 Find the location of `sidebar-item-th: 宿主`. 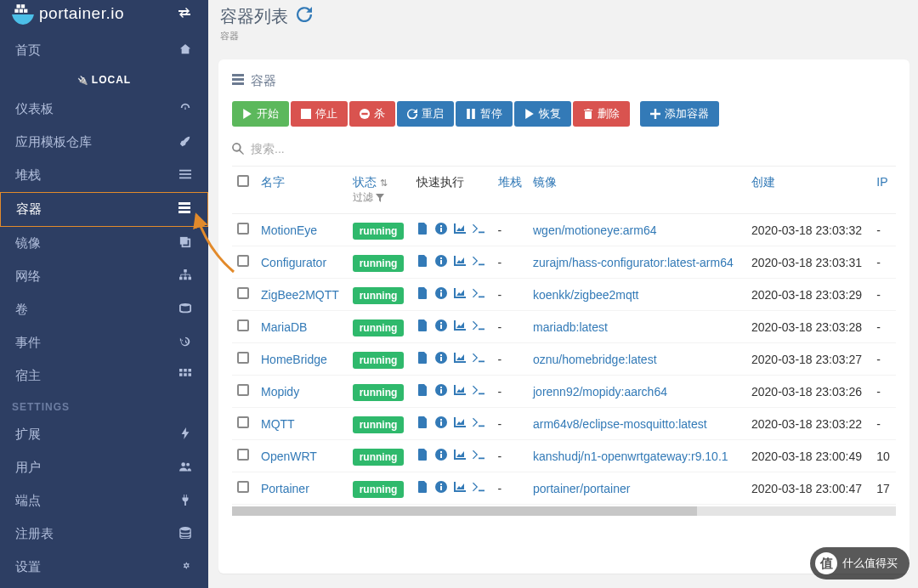

sidebar-item-th: 宿主 is located at coordinates (104, 376).